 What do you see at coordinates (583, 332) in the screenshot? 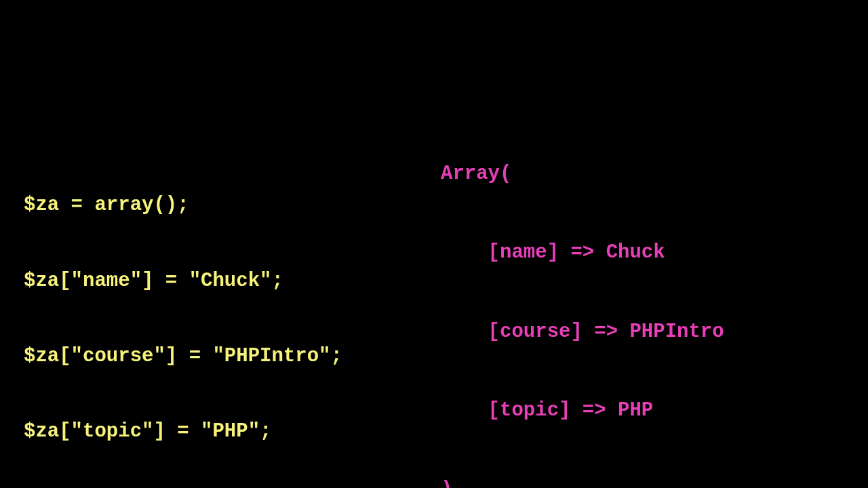
I see `output-line: [course] => PHPIntro` at bounding box center [583, 332].